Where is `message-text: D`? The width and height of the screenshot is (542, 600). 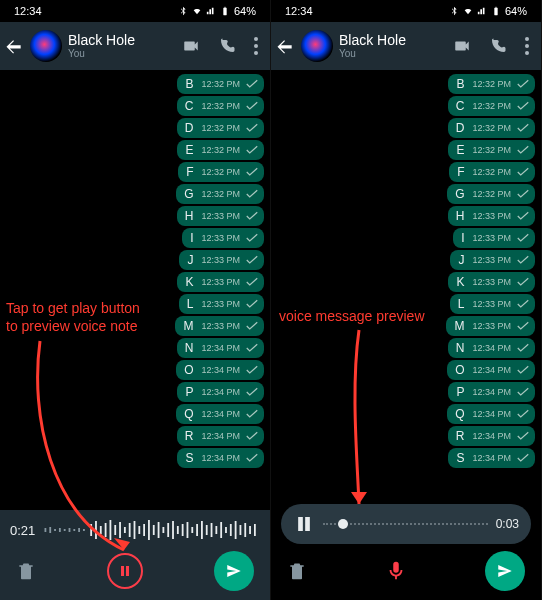 message-text: D is located at coordinates (460, 128).